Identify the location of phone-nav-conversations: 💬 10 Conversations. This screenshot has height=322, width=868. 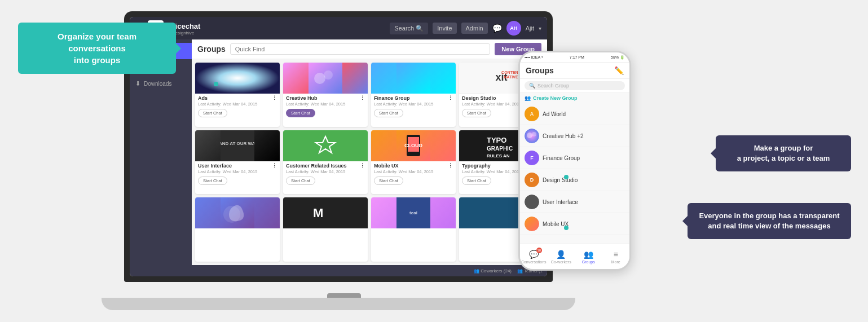
(534, 257).